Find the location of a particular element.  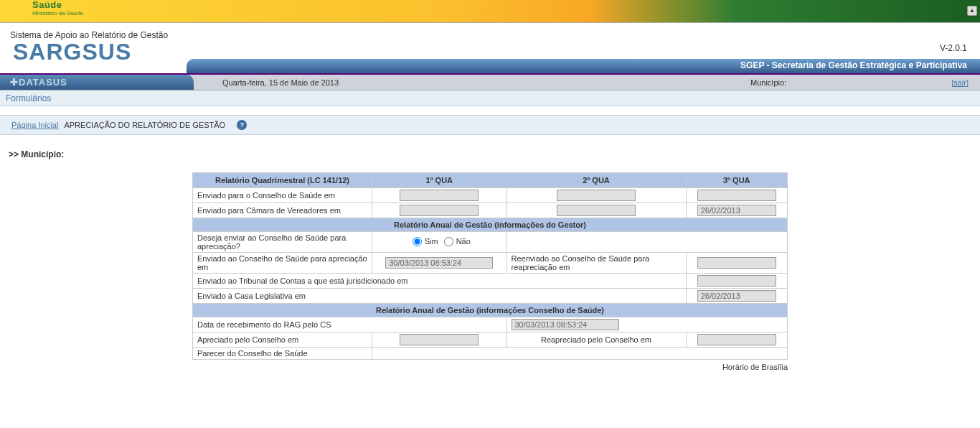

system-description: Sistema de Apoio ao Relatório de Gestão is located at coordinates (490, 33).